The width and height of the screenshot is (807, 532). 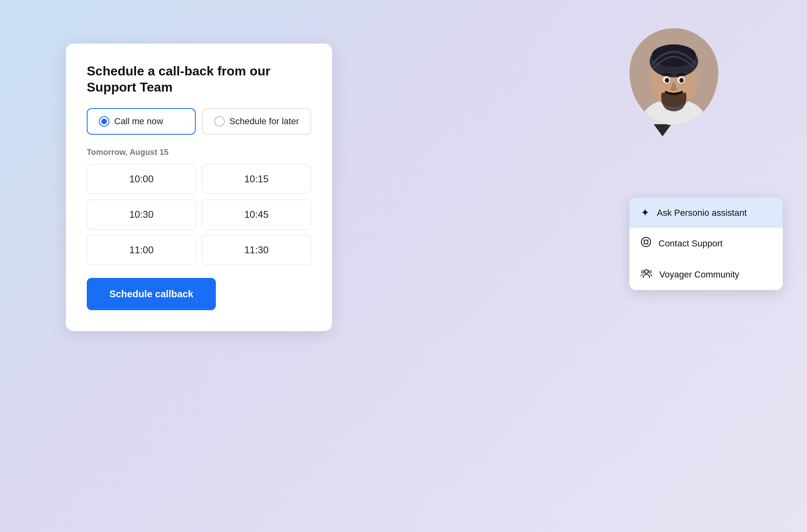 What do you see at coordinates (706, 244) in the screenshot?
I see `support-dropdown-menu: ✦ Ask Personio assistant Contact Support` at bounding box center [706, 244].